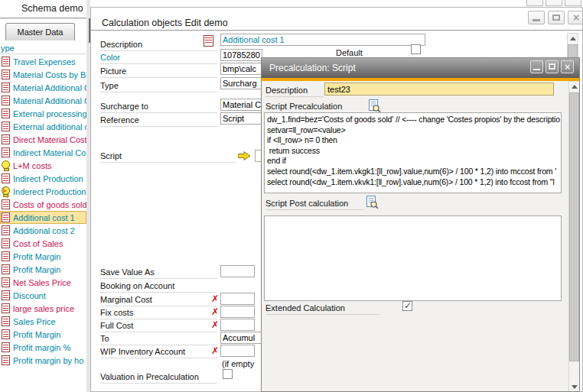 This screenshot has height=392, width=583. Describe the element at coordinates (44, 231) in the screenshot. I see `list-item-label: Additional cost 2` at that location.